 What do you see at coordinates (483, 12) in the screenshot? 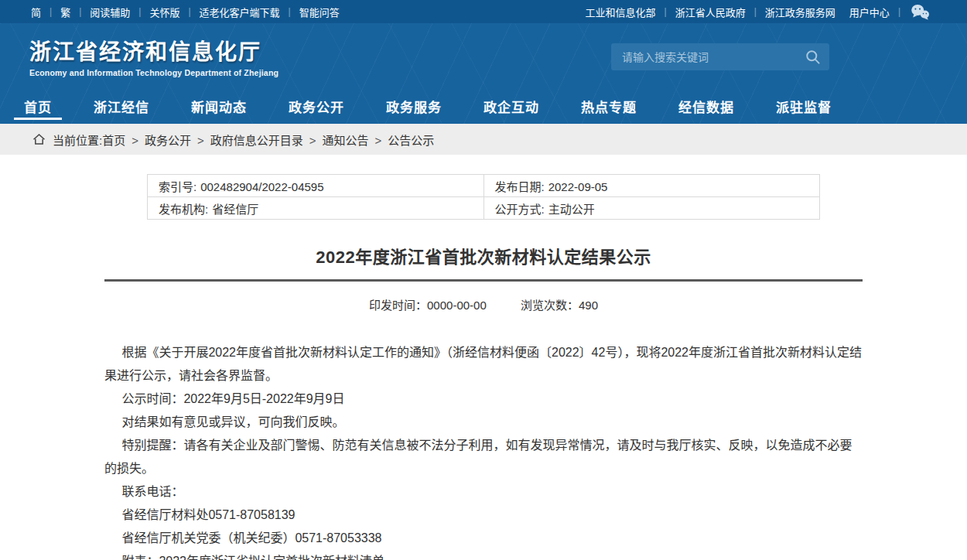
I see `topbar: 简 | 繁 | 阅读辅助 | 关怀版 | 适老化客户端下载 | 智能问答 工业和…` at bounding box center [483, 12].